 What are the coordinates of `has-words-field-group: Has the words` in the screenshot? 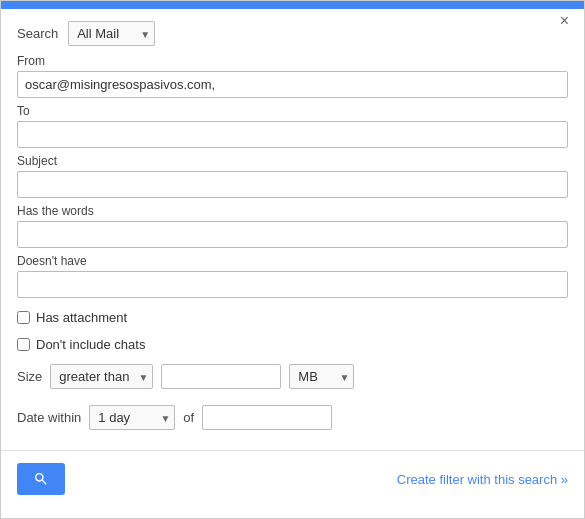 It's located at (292, 226).